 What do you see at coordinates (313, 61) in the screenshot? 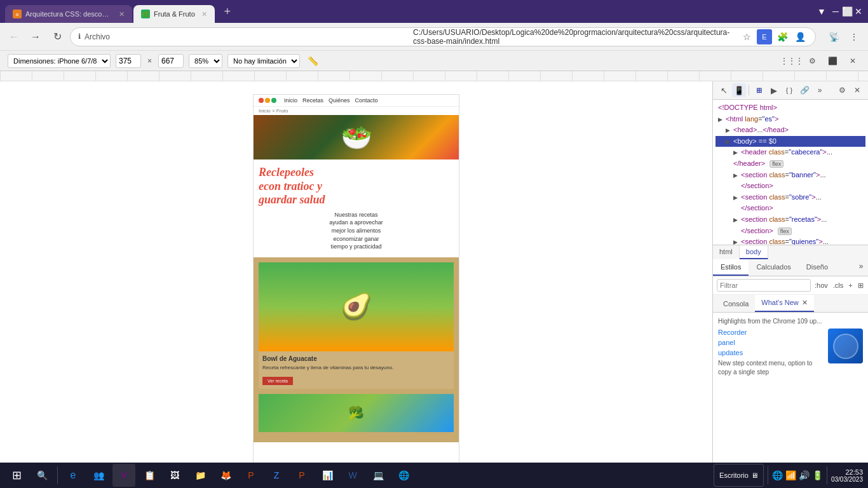
I see `ruler-button: 📏` at bounding box center [313, 61].